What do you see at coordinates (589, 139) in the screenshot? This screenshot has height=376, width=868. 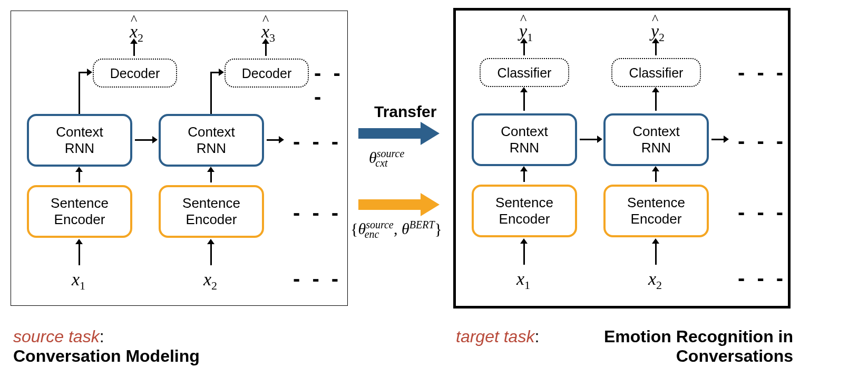 I see `arrow-ctx1-ctx2-r` at bounding box center [589, 139].